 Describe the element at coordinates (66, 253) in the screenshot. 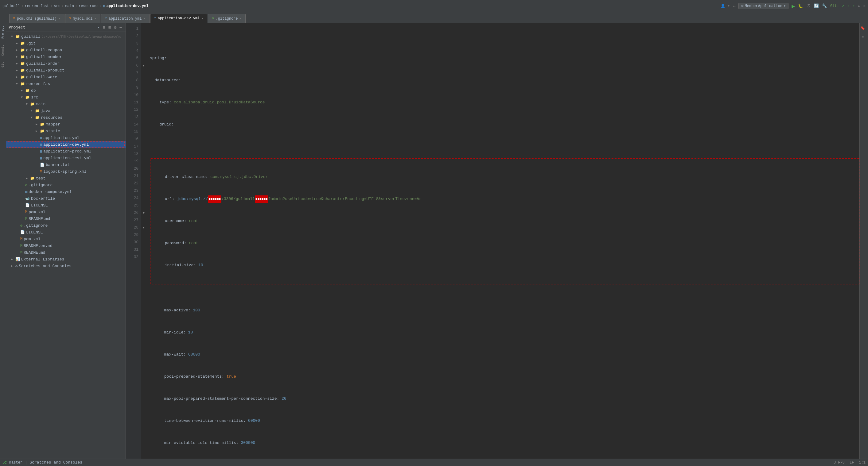

I see `tree-item-readme-root: ▶ M README.md` at that location.